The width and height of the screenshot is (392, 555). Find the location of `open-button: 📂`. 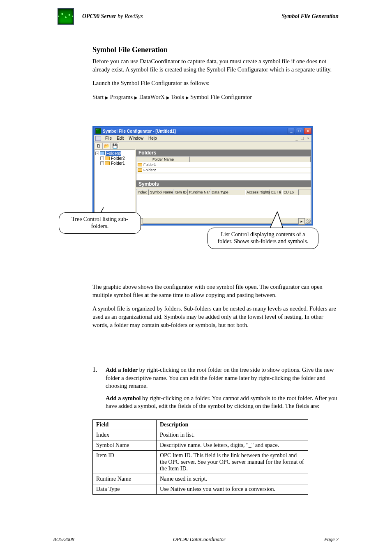

open-button: 📂 is located at coordinates (107, 146).